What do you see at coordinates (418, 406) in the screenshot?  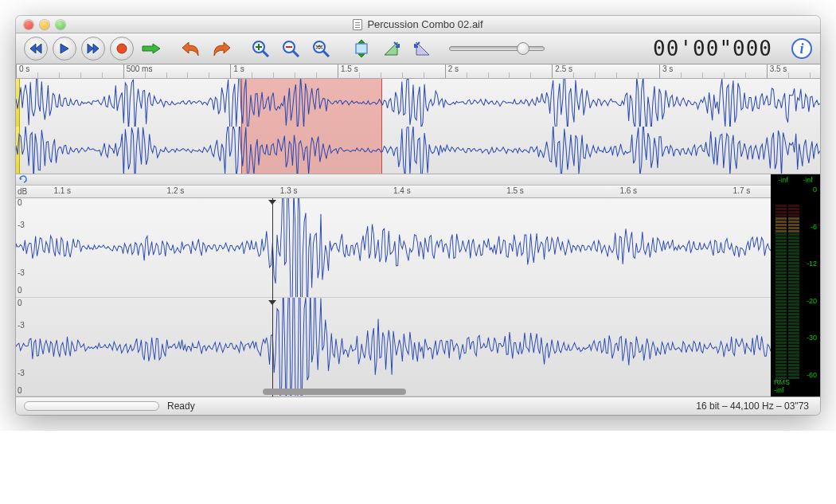 I see `status-bar: Ready 16 bit – 44,100 Hz – 03"73` at bounding box center [418, 406].